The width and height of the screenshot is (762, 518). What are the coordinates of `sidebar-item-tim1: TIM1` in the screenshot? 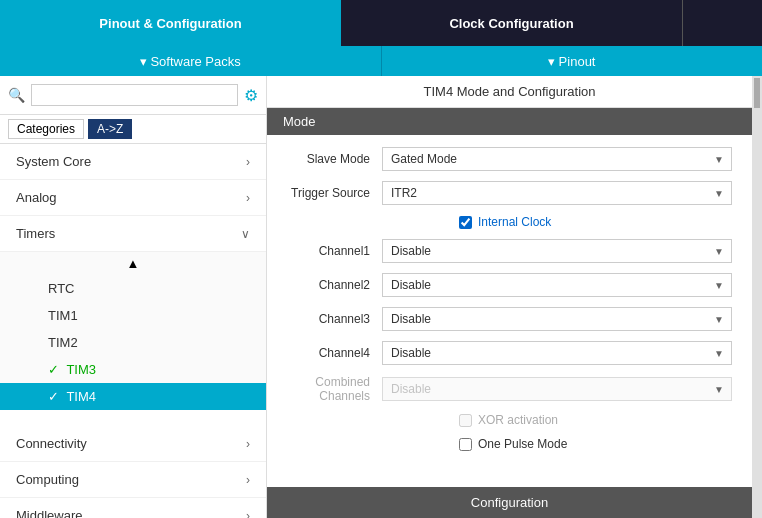 It's located at (133, 316).